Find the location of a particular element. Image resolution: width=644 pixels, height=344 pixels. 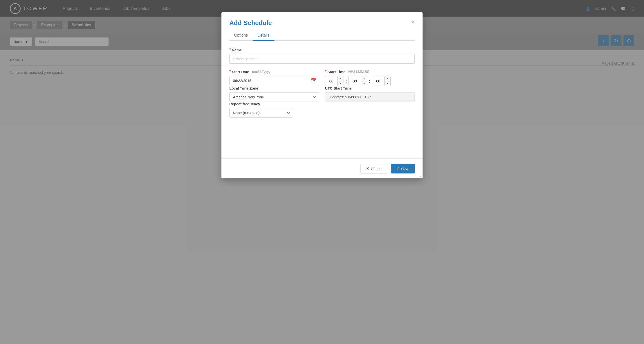

date-input-wrap: 📅 is located at coordinates (274, 81).